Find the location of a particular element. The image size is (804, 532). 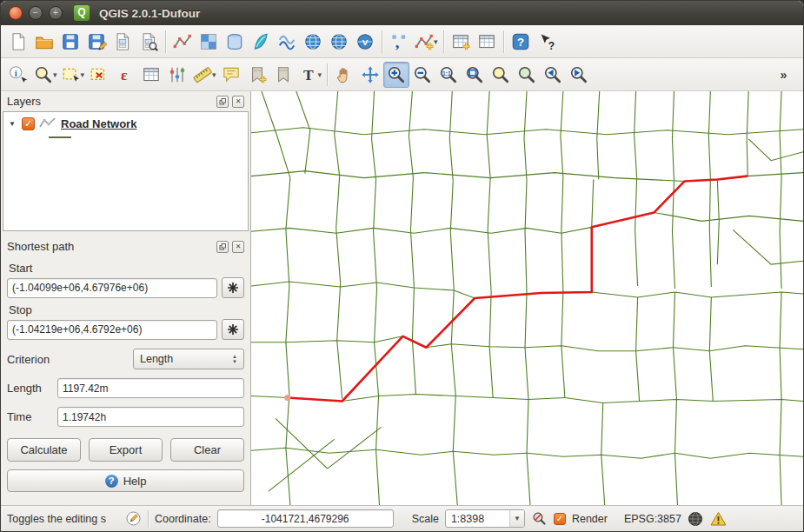

calculate-button: Calculate is located at coordinates (43, 450).